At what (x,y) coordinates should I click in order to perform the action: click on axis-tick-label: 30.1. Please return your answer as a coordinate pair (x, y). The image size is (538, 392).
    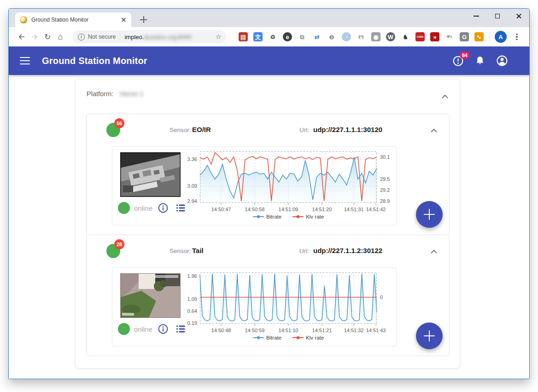
    Looking at the image, I should click on (389, 157).